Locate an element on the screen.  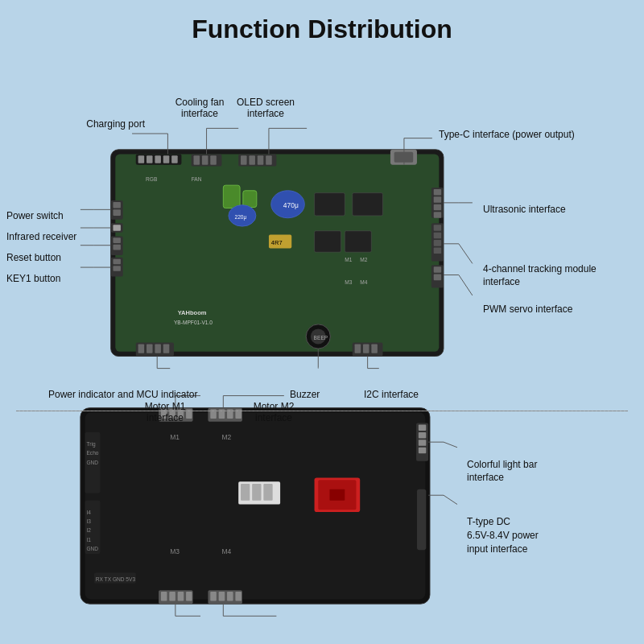
label-tracking: 4-channel tracking moduleinterface is located at coordinates (539, 275).